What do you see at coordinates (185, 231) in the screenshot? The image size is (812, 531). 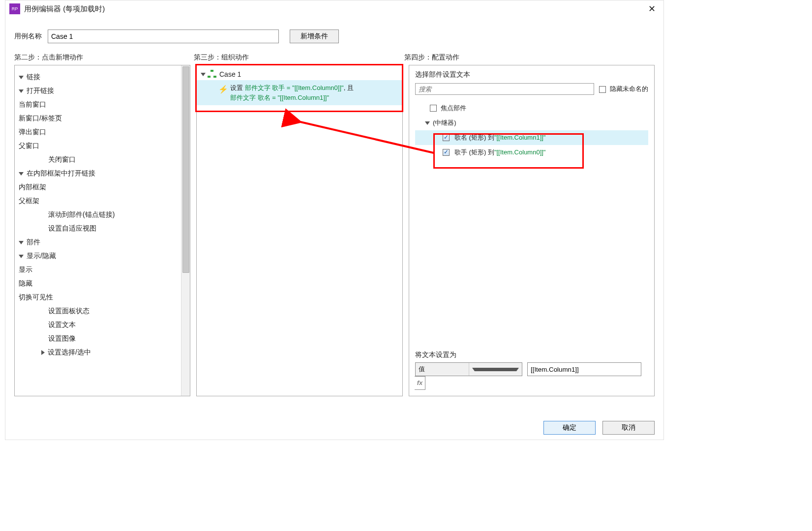 I see `scrollbar-vertical` at bounding box center [185, 231].